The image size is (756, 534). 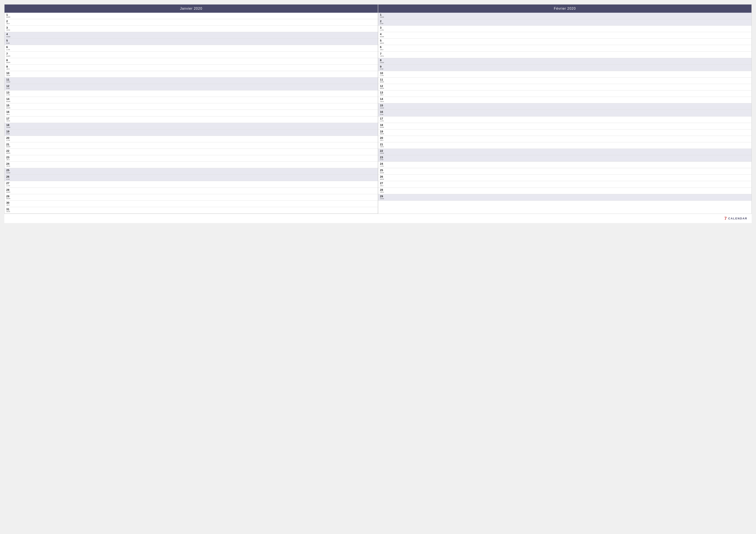 I want to click on day-row: 7MAR, so click(x=191, y=55).